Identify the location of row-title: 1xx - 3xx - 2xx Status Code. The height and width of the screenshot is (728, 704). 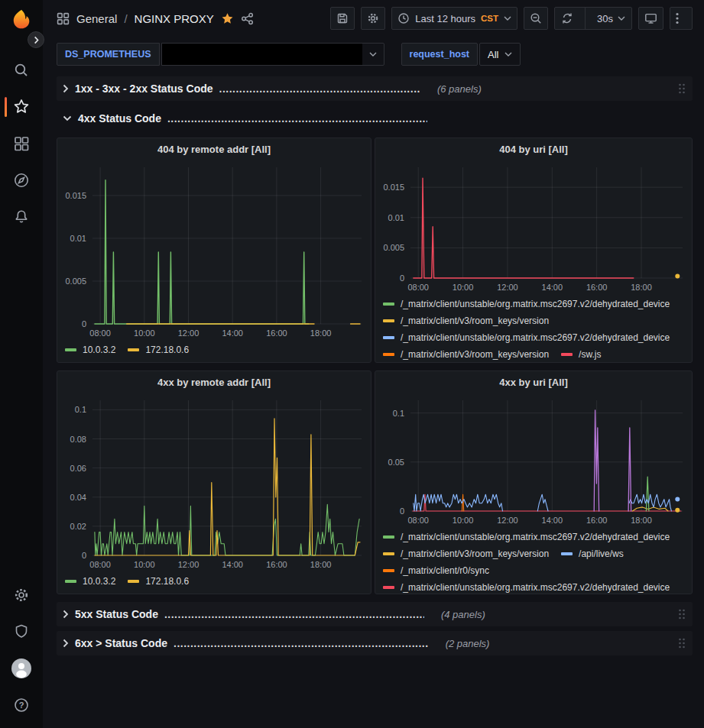
(144, 89).